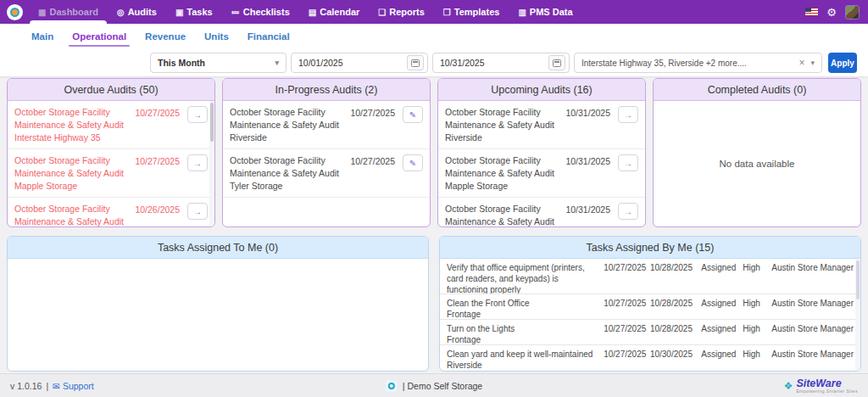  I want to click on gear-icon: ⚙, so click(832, 12).